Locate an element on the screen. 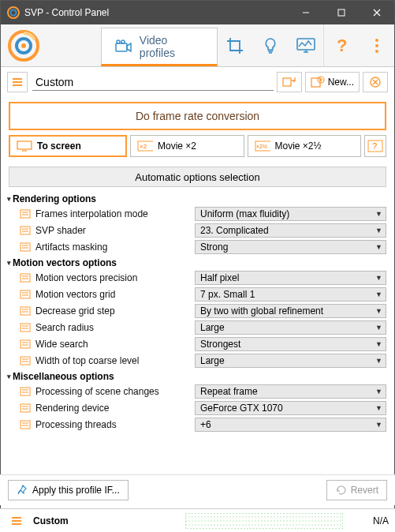 The height and width of the screenshot is (532, 395). group-misc: ▾Miscellaneous options is located at coordinates (196, 377).